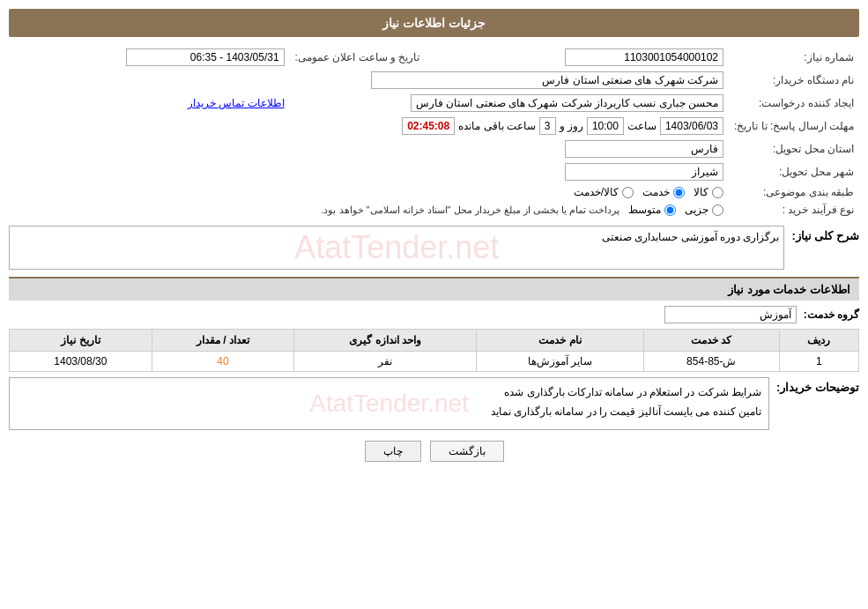 The image size is (868, 609). What do you see at coordinates (696, 210) in the screenshot?
I see `purchase-jozii-label: جزیی` at bounding box center [696, 210].